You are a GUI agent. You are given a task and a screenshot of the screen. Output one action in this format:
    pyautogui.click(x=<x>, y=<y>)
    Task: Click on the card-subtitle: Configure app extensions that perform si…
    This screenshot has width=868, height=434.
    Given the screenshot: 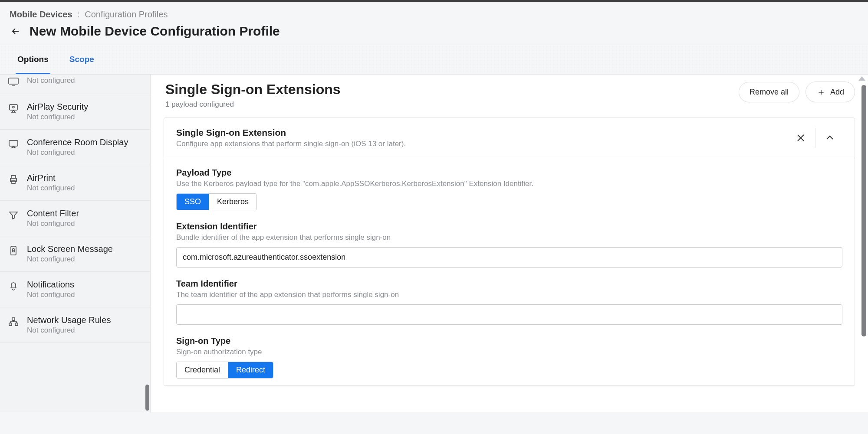 What is the action you would take?
    pyautogui.click(x=482, y=144)
    